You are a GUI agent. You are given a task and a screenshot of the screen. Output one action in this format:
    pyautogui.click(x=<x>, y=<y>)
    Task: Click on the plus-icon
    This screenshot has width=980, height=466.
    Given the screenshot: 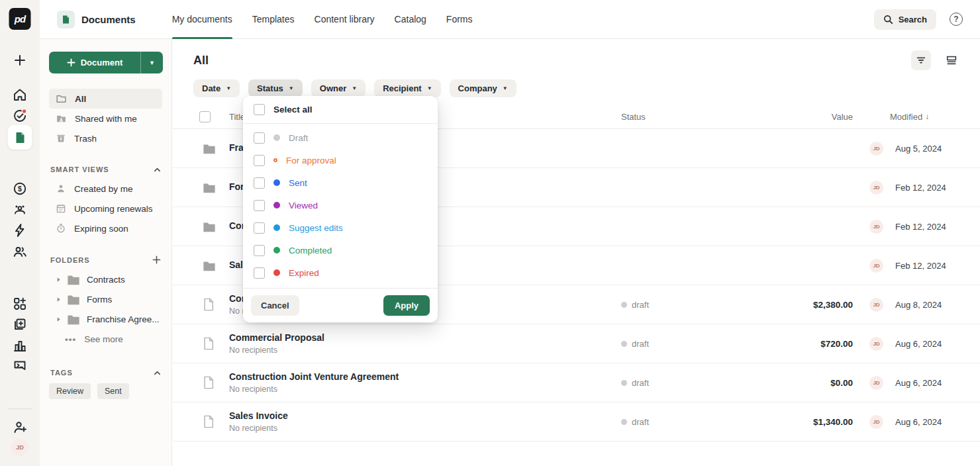 What is the action you would take?
    pyautogui.click(x=20, y=60)
    